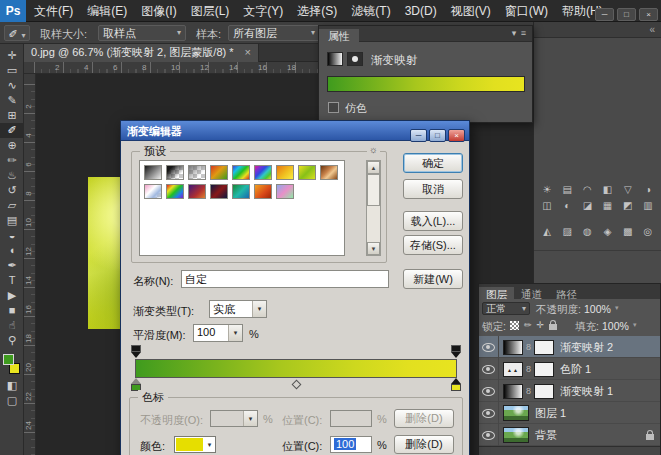 The image size is (661, 455). Describe the element at coordinates (566, 294) in the screenshot. I see `tab-paths: 路径` at that location.